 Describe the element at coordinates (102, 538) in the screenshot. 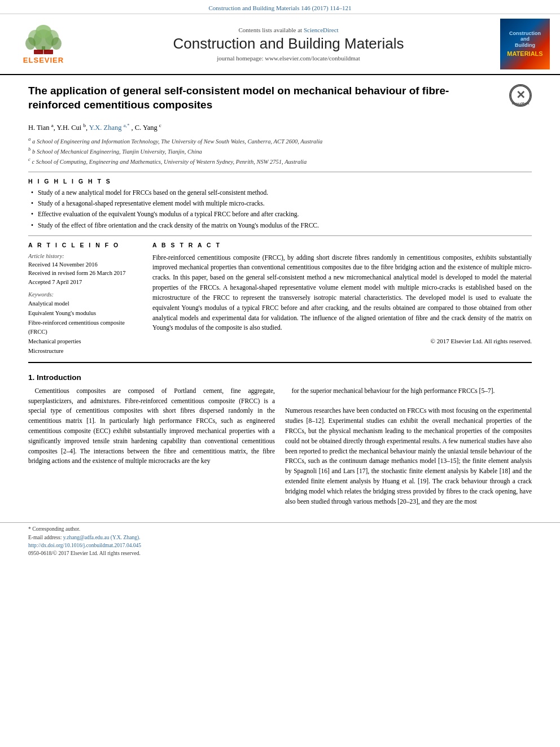

I see `email-link: y.zhang@adfa.edu.au (Y.X. Zhang).` at that location.